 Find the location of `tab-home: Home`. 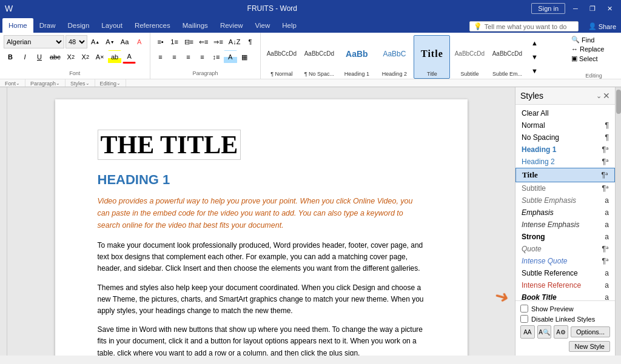

tab-home: Home is located at coordinates (18, 25).